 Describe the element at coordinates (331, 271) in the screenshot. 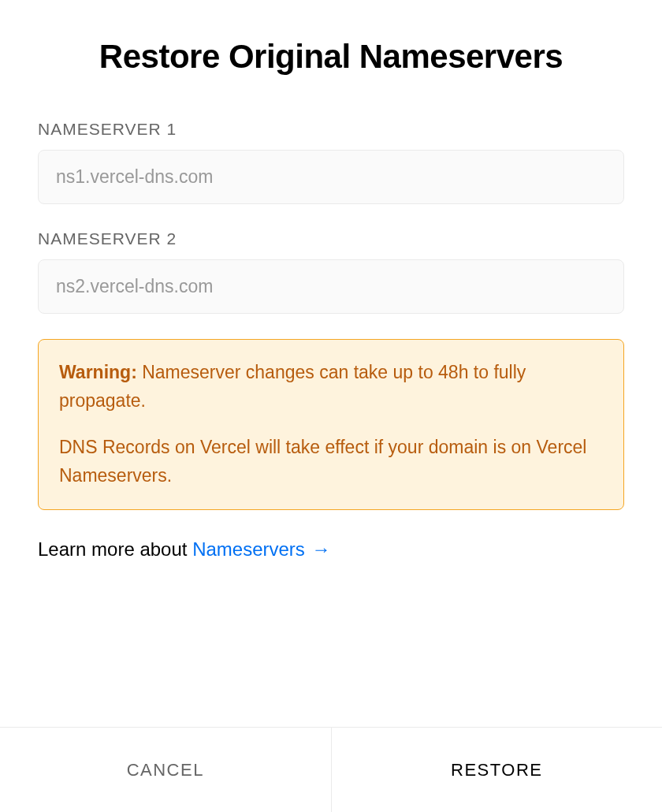

I see `nameserver2-field-group: NAMESERVER 2` at that location.